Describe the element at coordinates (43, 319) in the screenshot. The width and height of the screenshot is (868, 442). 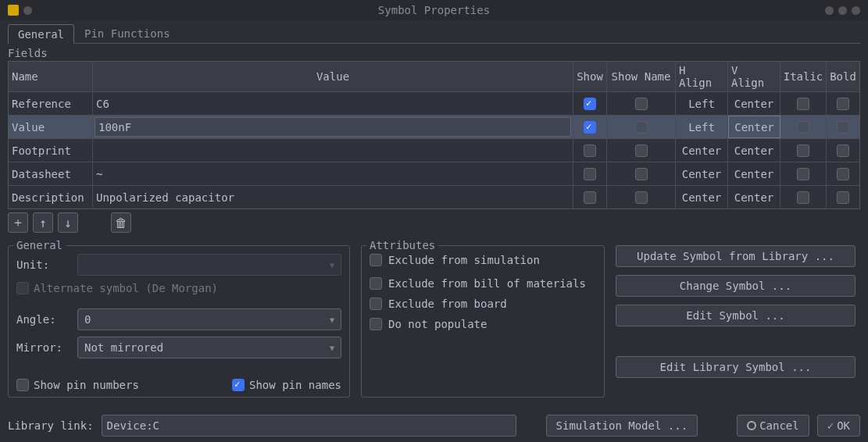
I see `angle-label: Angle:` at that location.